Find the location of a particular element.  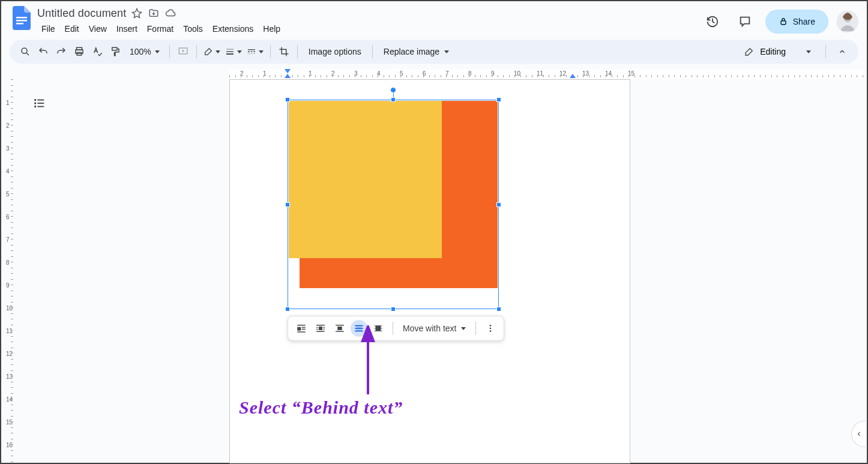

border-color-icon is located at coordinates (212, 52).